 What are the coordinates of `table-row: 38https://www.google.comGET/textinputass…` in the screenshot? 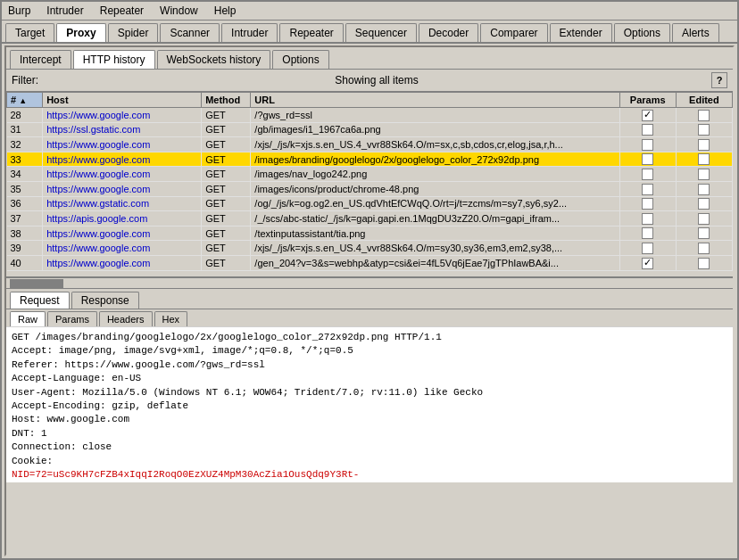 It's located at (370, 234).